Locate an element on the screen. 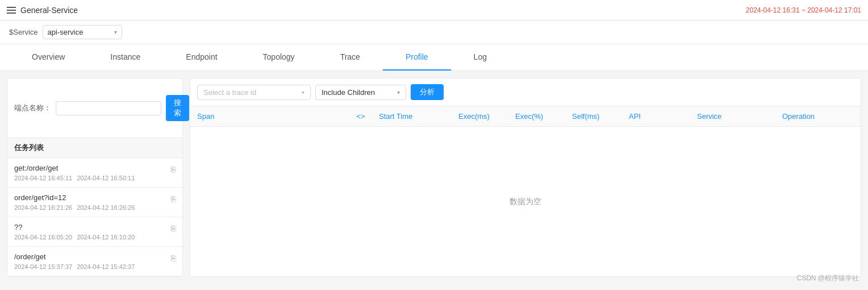 The image size is (868, 290). top-bar-left: General-Service is located at coordinates (42, 10).